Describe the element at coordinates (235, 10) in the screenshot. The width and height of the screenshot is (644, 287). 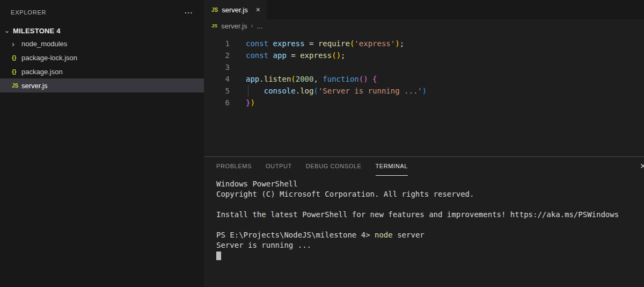
I see `tab-label: server.js` at that location.